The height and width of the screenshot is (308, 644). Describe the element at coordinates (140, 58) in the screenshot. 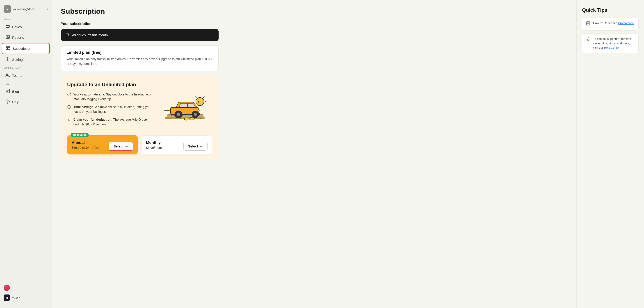

I see `limited-plan-card: Limited plan (free) Your limited plan on…` at that location.